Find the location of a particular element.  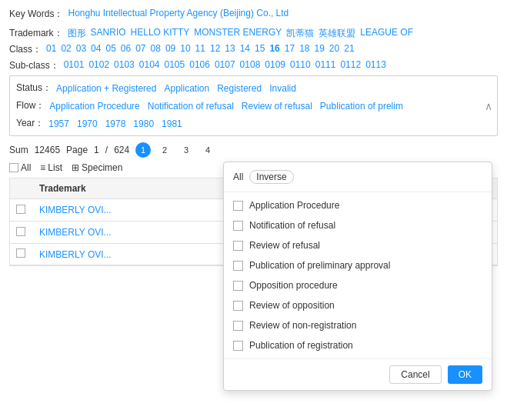

class-item: 14 is located at coordinates (245, 48).